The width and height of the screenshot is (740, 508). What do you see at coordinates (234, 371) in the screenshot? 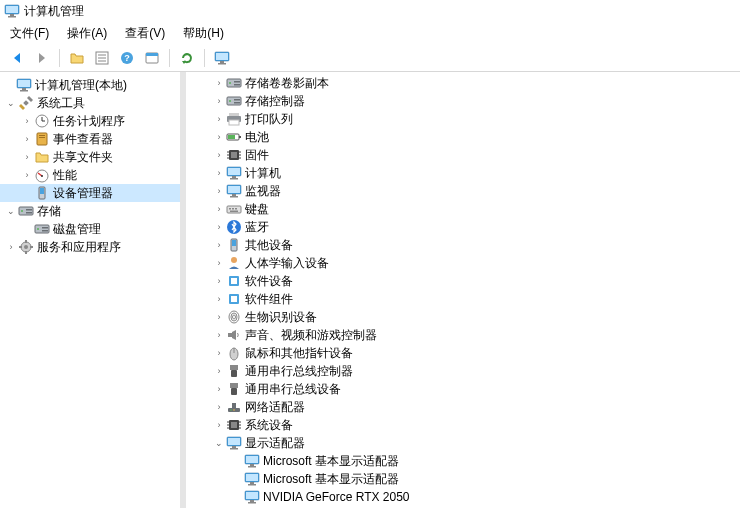
I see `usb-controller-icon` at bounding box center [234, 371].